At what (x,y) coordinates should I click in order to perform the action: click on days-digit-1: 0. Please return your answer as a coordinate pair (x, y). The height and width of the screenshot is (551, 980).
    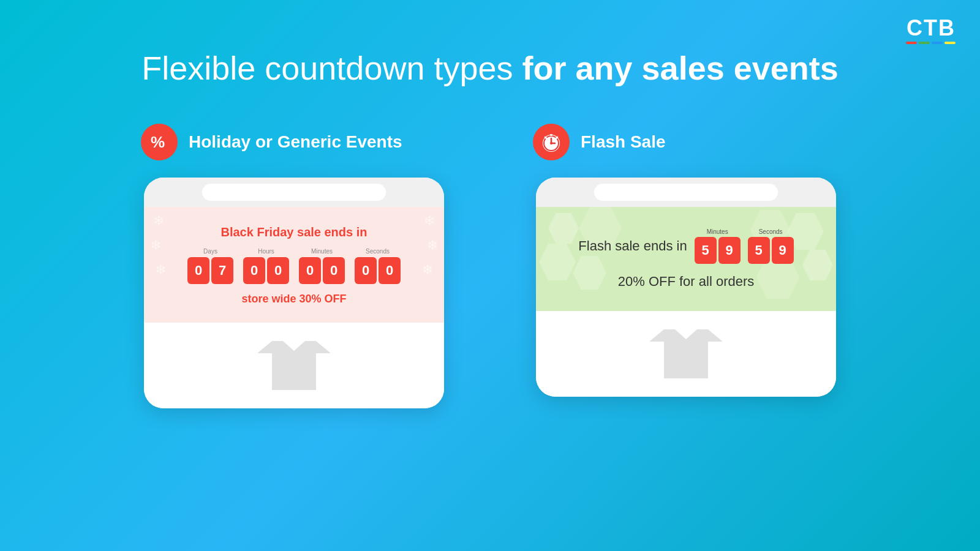
    Looking at the image, I should click on (198, 271).